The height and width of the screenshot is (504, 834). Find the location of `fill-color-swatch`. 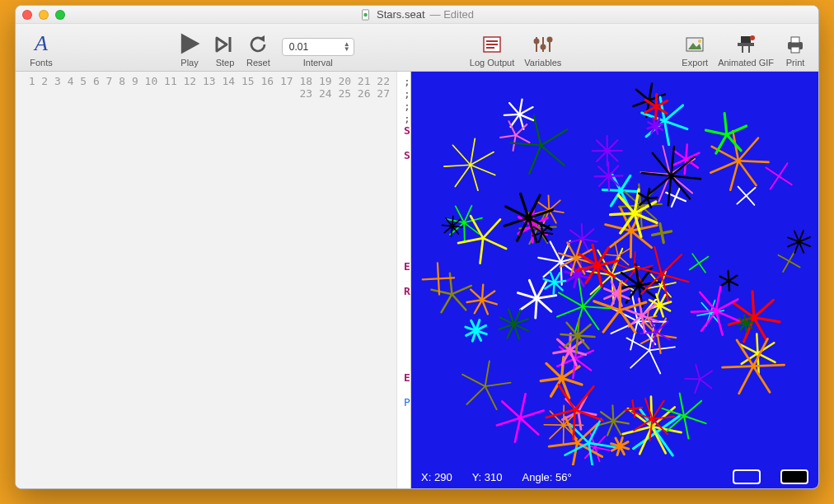

fill-color-swatch is located at coordinates (794, 477).